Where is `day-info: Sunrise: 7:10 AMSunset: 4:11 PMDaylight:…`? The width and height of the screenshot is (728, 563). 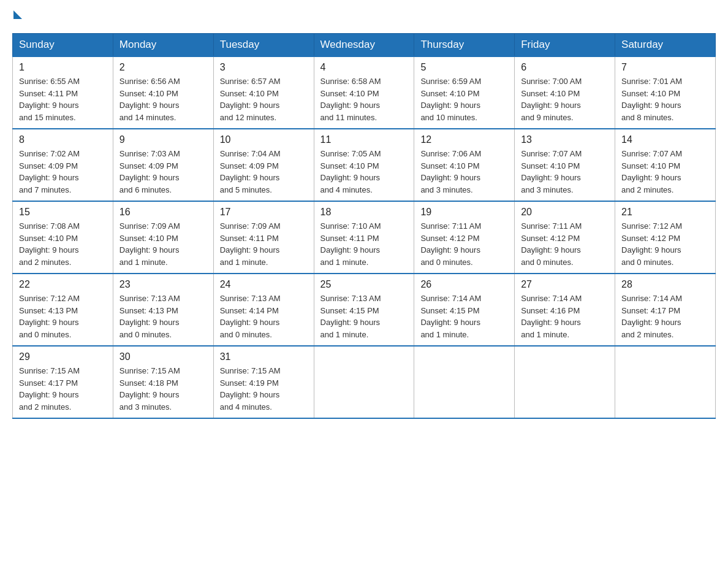
day-info: Sunrise: 7:10 AMSunset: 4:11 PMDaylight:… is located at coordinates (364, 244).